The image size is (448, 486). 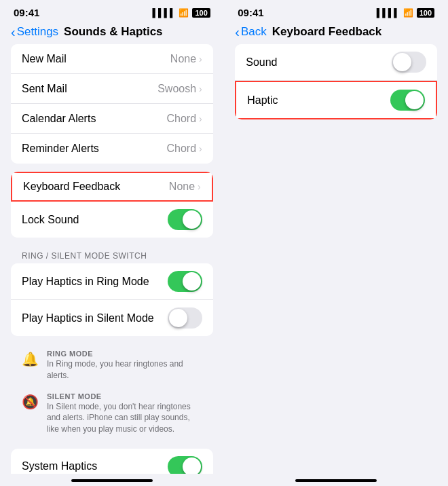 I want to click on left-home-indicator, so click(x=112, y=481).